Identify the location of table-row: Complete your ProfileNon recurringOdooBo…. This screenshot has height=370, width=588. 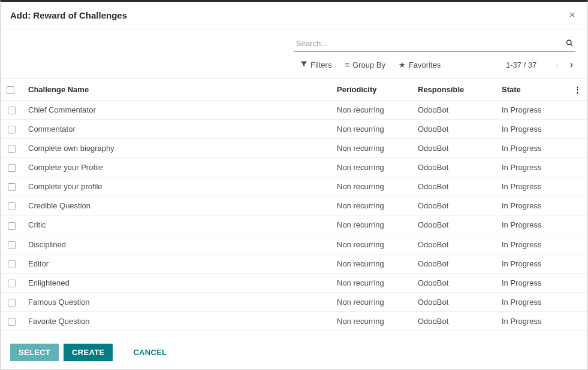
(294, 168).